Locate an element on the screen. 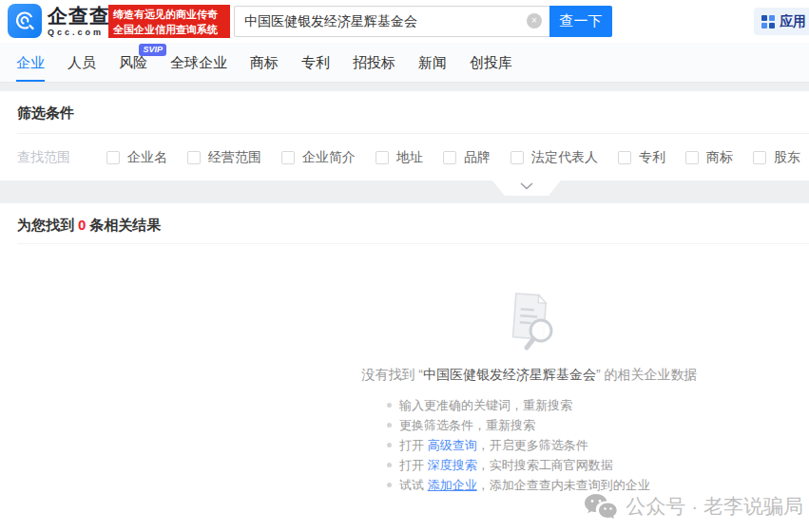 Image resolution: width=809 pixels, height=532 pixels. expand-filters-button is located at coordinates (527, 188).